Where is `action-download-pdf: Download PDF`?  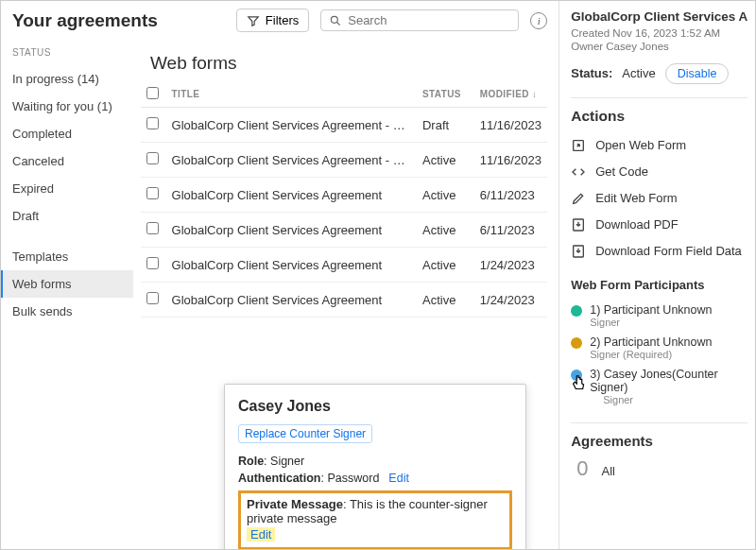
action-download-pdf: Download PDF is located at coordinates (660, 225).